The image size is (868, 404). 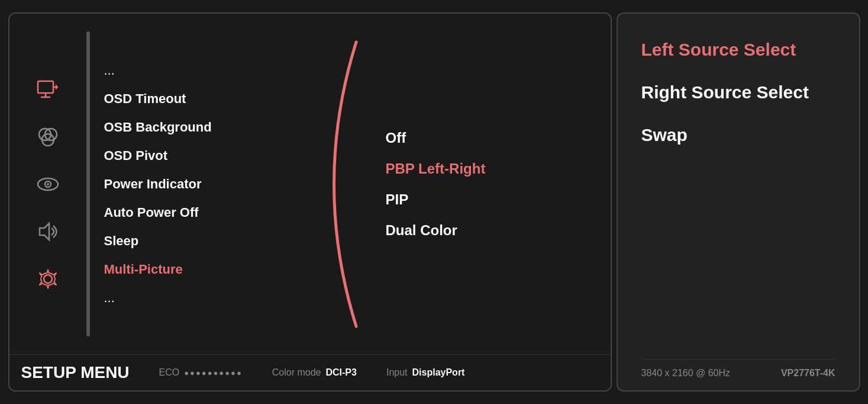 I want to click on right-option-swap: Swap, so click(x=738, y=135).